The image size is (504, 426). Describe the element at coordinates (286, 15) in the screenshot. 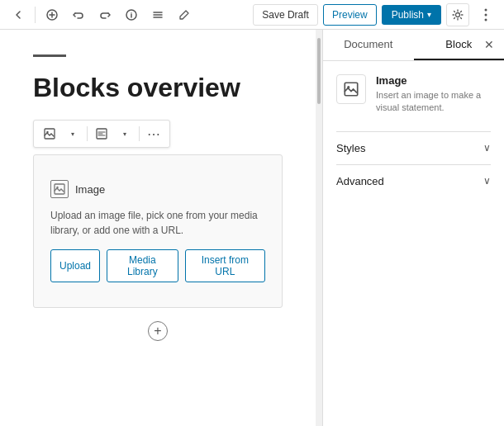

I see `save-draft-button: Save Draft` at that location.